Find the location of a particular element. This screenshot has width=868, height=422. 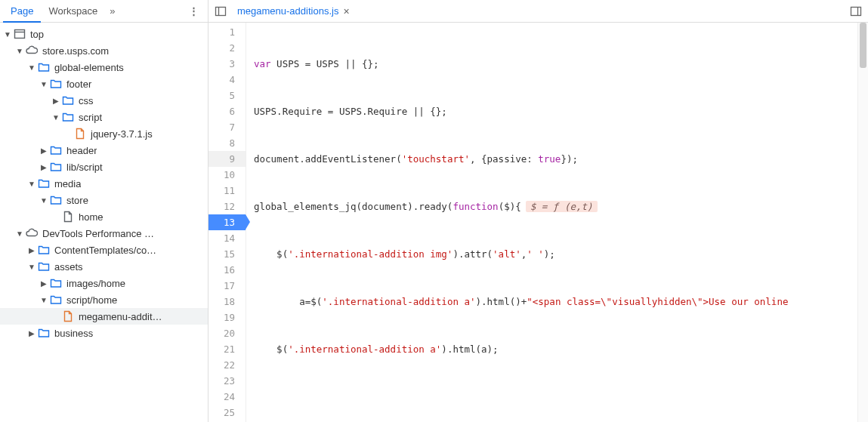

editor-tab: megamenu-additions.js × is located at coordinates (293, 11).